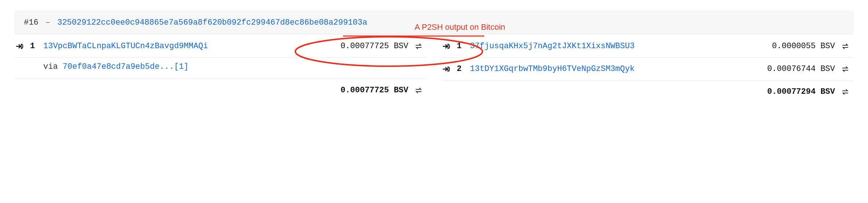  What do you see at coordinates (221, 68) in the screenshot?
I see `input-via: via 70ef0a47e8cd7a9eb5de...[1]` at bounding box center [221, 68].